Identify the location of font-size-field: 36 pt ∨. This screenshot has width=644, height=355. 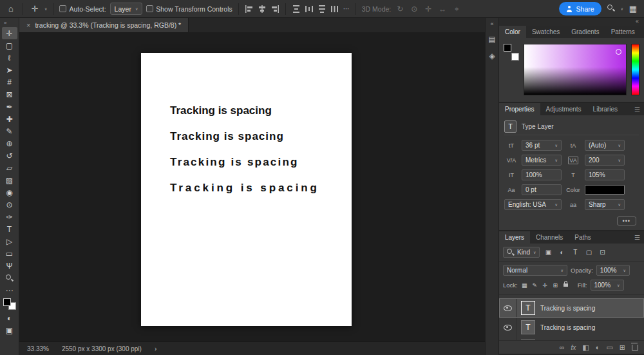
(542, 146).